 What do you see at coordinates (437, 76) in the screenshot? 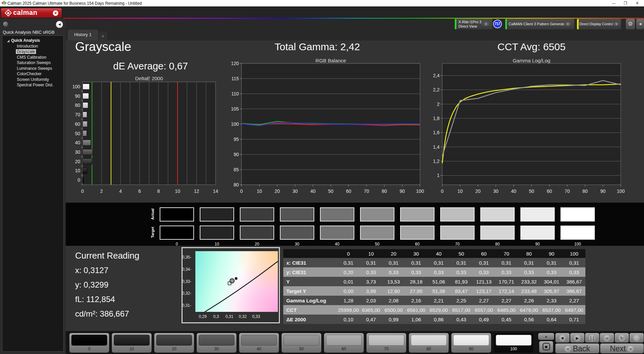
I see `svg-text: 2,4` at bounding box center [437, 76].